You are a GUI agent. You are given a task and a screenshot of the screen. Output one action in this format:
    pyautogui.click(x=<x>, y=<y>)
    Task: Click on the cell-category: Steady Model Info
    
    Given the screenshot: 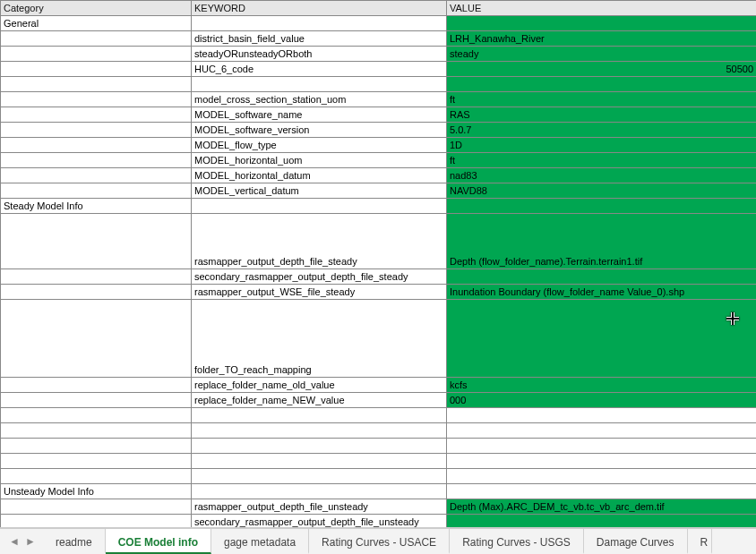 What is the action you would take?
    pyautogui.click(x=97, y=206)
    